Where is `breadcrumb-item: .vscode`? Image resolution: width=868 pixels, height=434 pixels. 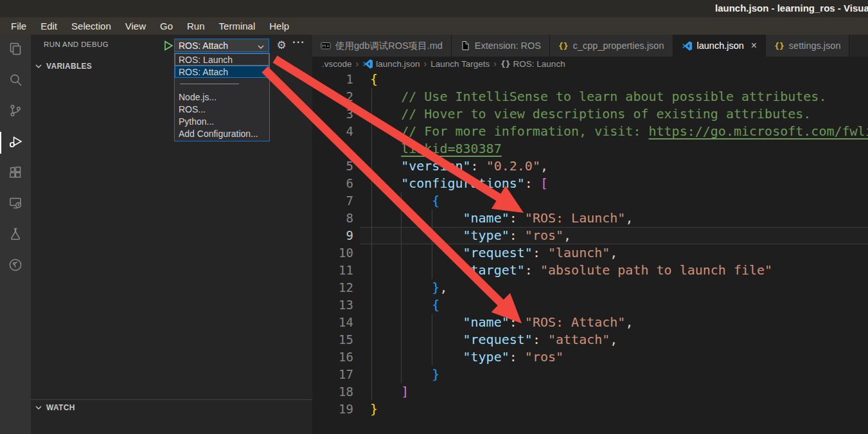 breadcrumb-item: .vscode is located at coordinates (337, 64).